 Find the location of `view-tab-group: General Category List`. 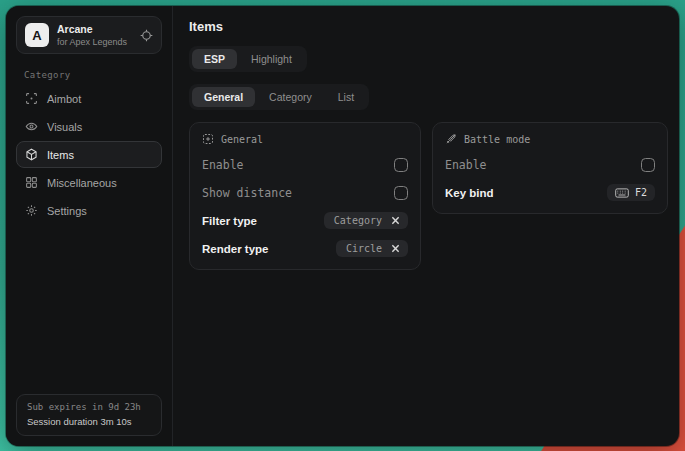

view-tab-group: General Category List is located at coordinates (279, 97).